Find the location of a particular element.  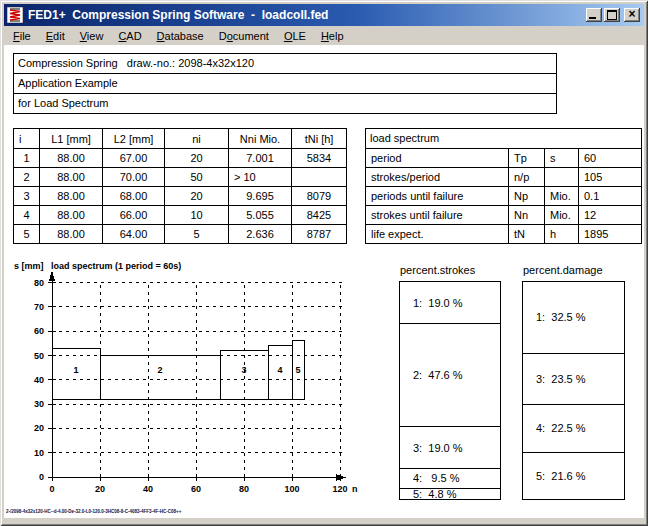

percent-segment: 5: 21.6 % is located at coordinates (574, 476).